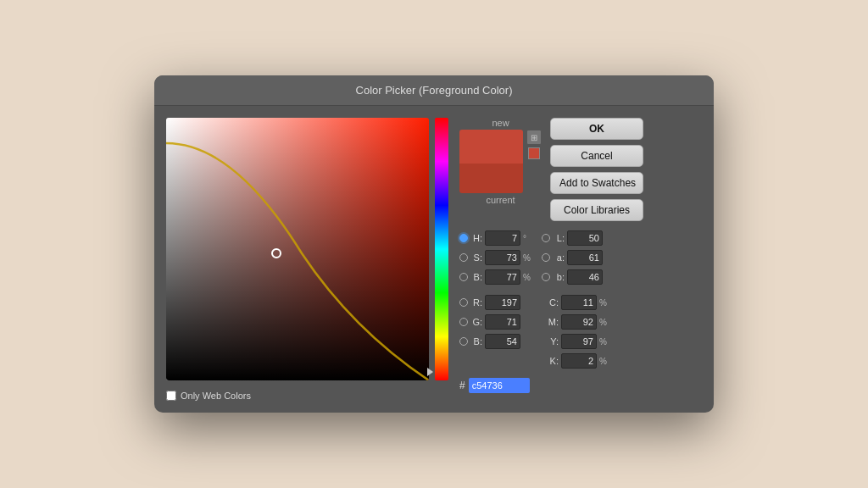 The width and height of the screenshot is (868, 488). What do you see at coordinates (597, 169) in the screenshot?
I see `button-group: OK Cancel Add to Swatches Color Librarie…` at bounding box center [597, 169].